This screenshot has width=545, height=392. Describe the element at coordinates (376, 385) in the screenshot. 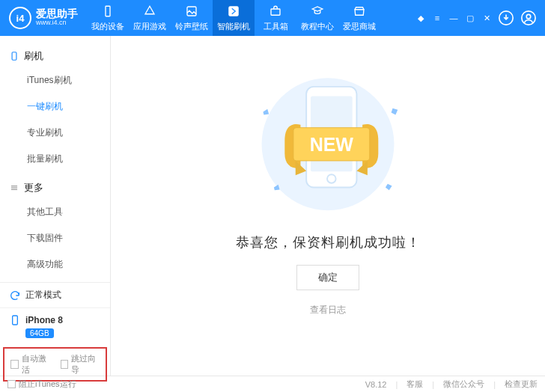

I see `version-label: V8.12` at that location.